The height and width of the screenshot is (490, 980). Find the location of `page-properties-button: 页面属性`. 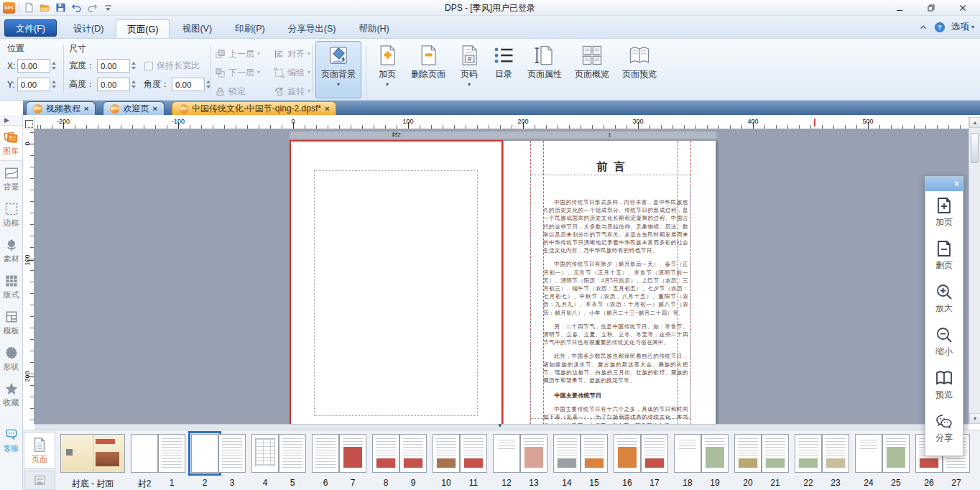

page-properties-button: 页面属性 is located at coordinates (545, 70).